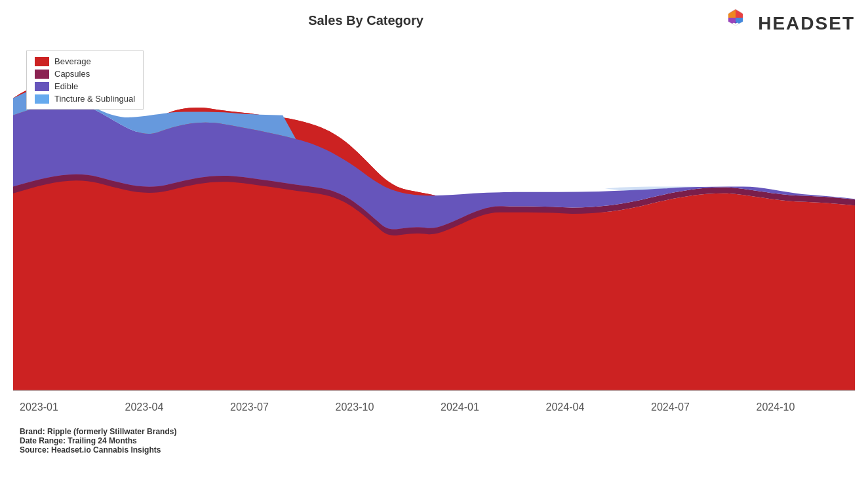 The height and width of the screenshot is (488, 868). Describe the element at coordinates (787, 24) in the screenshot. I see `logo-area: HEADSET` at that location.